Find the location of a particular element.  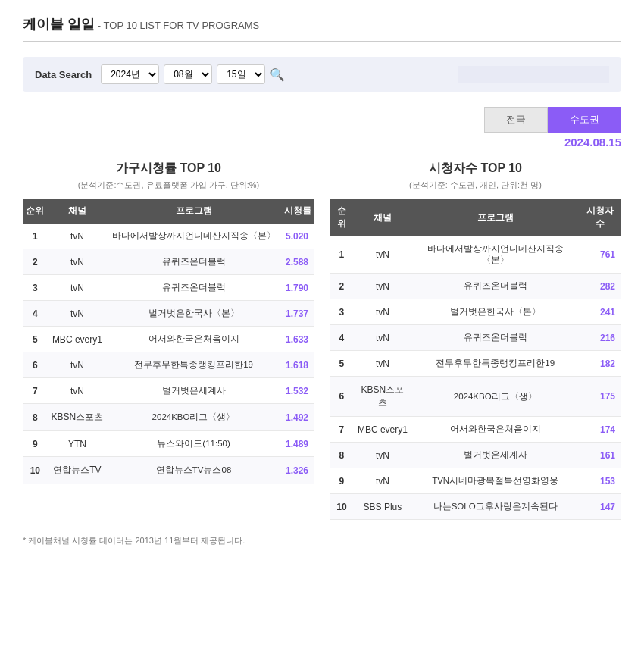

rating-cell: 216 is located at coordinates (600, 338).